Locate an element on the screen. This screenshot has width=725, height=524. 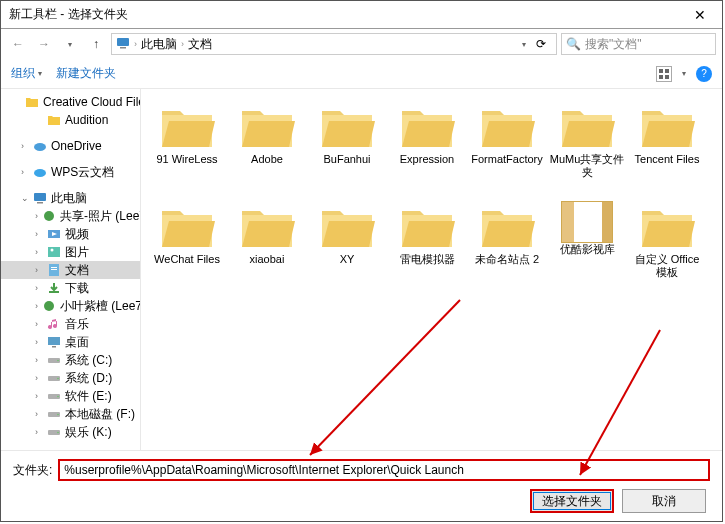
tree-item: ›视频 is located at coordinates (70, 234).